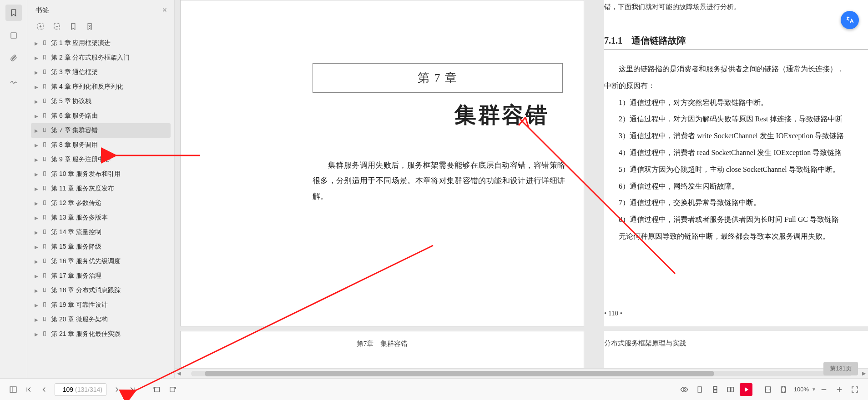  What do you see at coordinates (434, 389) in the screenshot?
I see `bottom-toolbar: (131/314) 100% ▼` at bounding box center [434, 389].